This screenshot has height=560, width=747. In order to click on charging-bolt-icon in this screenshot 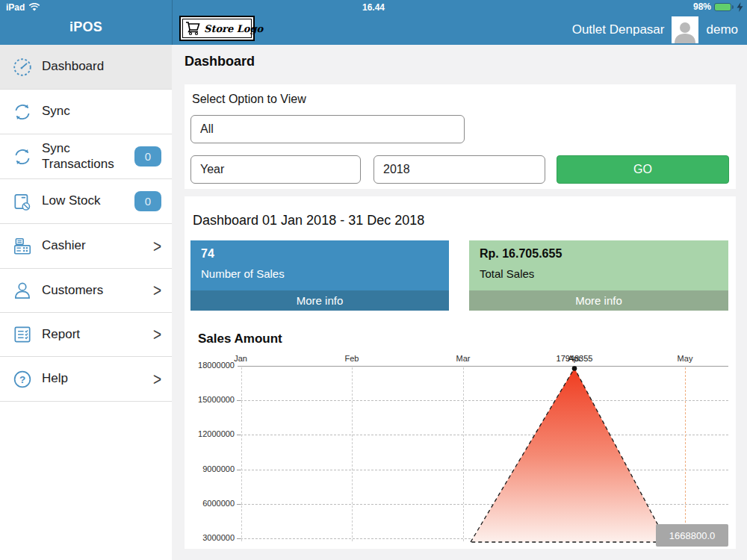, I will do `click(740, 7)`.